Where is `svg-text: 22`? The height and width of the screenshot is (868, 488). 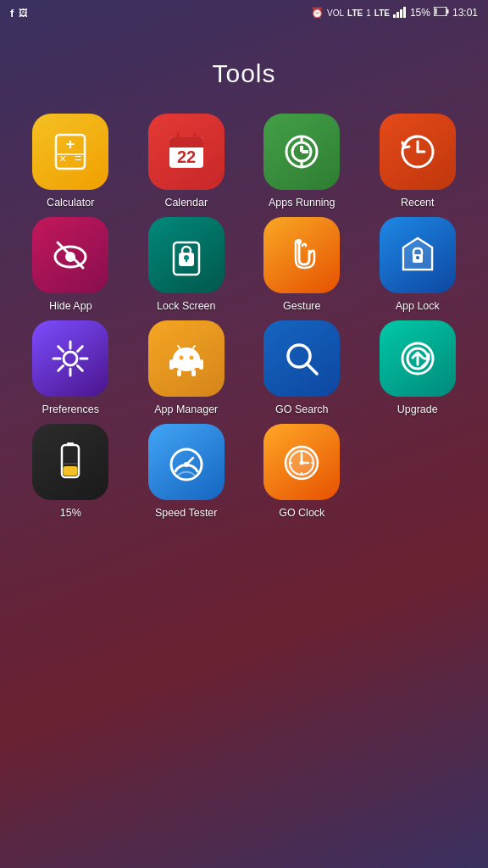 svg-text: 22 is located at coordinates (186, 157).